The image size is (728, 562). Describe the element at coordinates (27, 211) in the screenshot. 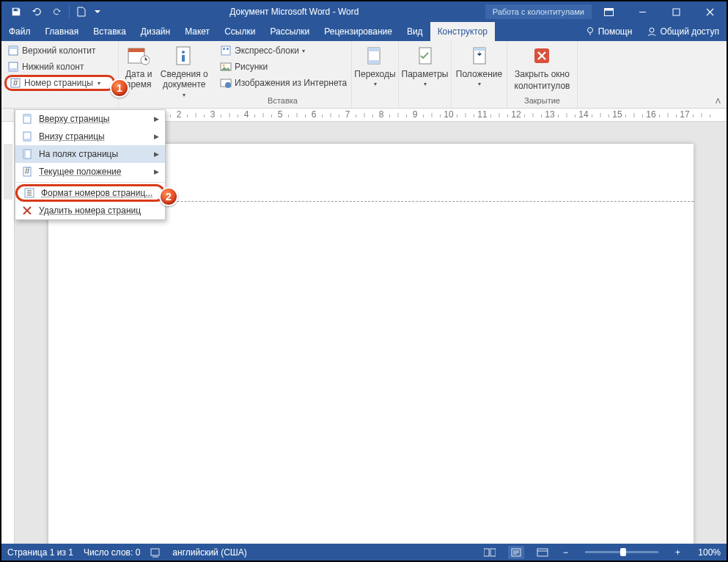

I see `remove-icon` at that location.